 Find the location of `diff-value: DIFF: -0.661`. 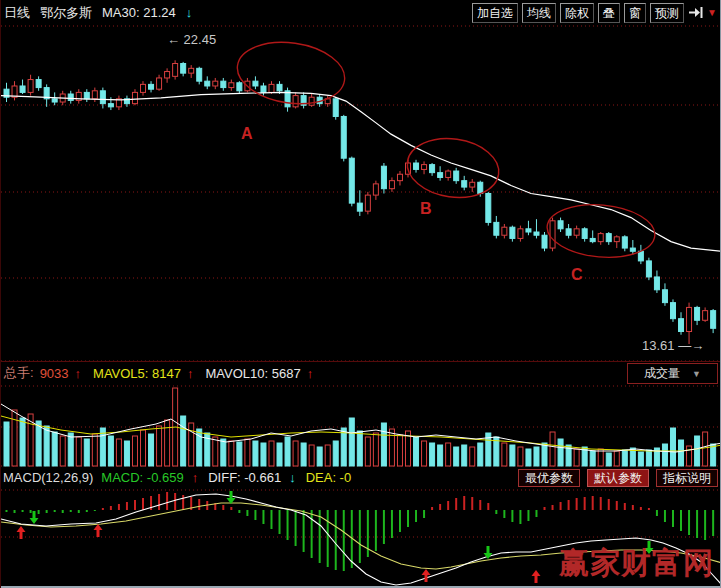

diff-value: DIFF: -0.661 is located at coordinates (244, 478).